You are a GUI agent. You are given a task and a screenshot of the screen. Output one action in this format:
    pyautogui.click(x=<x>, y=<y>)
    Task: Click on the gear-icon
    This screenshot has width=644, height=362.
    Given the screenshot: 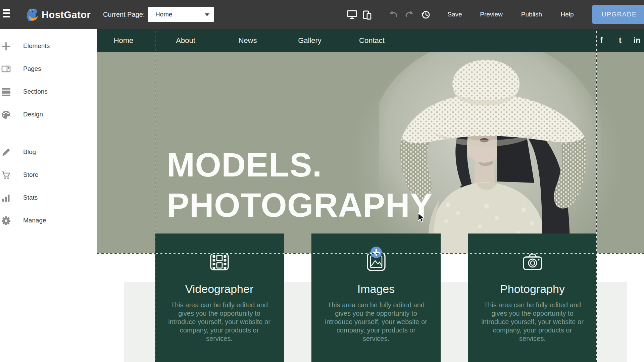 What is the action you would take?
    pyautogui.click(x=6, y=221)
    